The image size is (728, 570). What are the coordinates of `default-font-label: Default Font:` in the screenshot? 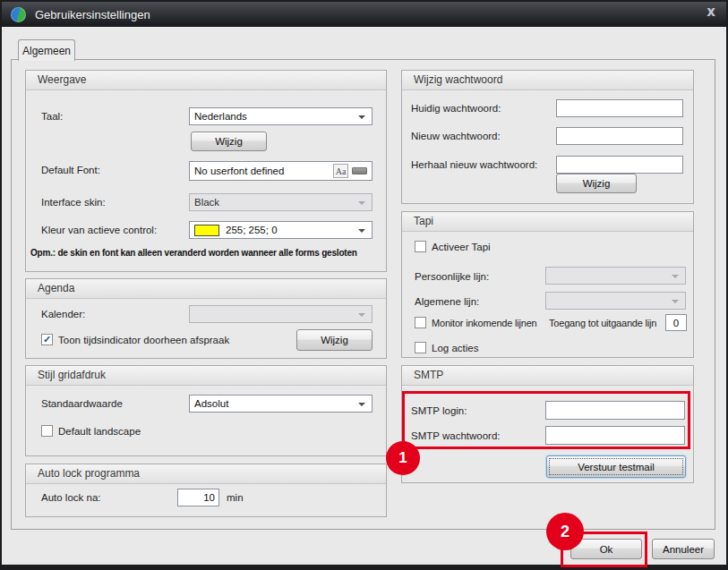 It's located at (71, 170).